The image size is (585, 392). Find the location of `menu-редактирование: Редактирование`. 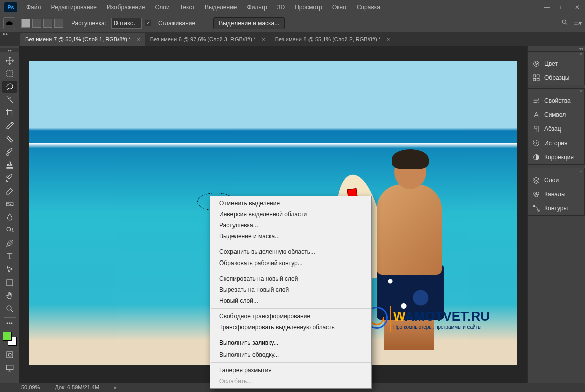

menu-редактирование: Редактирование is located at coordinates (74, 7).